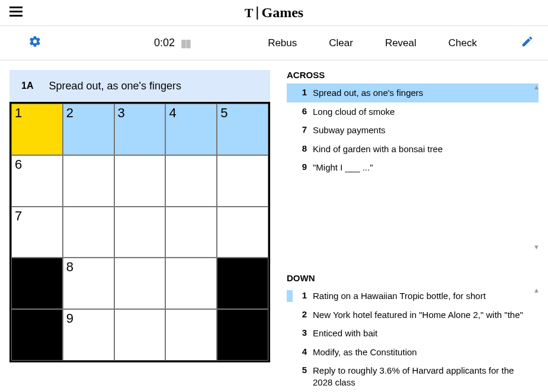 The width and height of the screenshot is (548, 392). Describe the element at coordinates (412, 337) in the screenshot. I see `down-clue-list: 1Rating on a Hawaiian Tropic bottle, for…` at that location.